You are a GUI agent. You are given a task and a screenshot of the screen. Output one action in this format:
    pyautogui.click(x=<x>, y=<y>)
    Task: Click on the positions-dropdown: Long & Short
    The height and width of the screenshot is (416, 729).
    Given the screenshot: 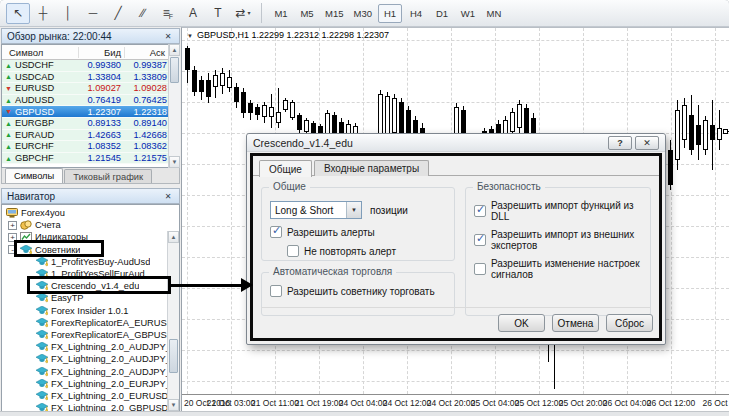 What is the action you would take?
    pyautogui.click(x=316, y=210)
    